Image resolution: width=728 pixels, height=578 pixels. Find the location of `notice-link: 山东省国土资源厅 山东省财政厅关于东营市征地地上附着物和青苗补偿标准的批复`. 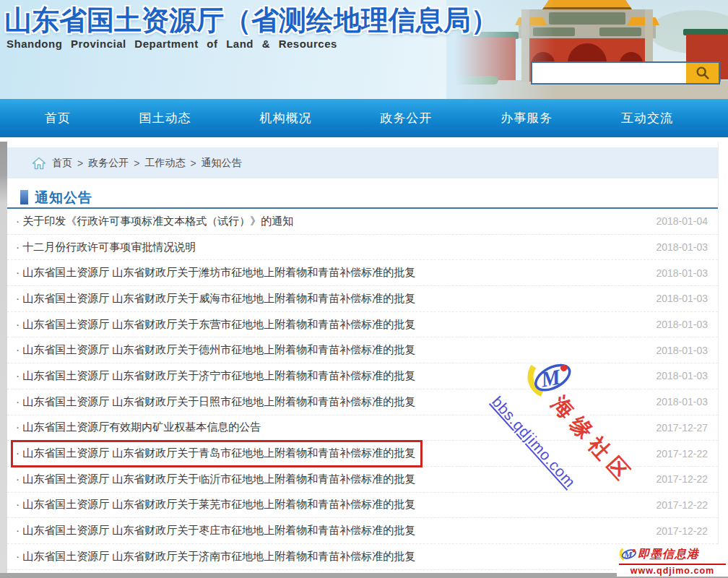

notice-link: 山东省国土资源厅 山东省财政厅关于东营市征地地上附着物和青苗补偿标准的批复 is located at coordinates (215, 325).